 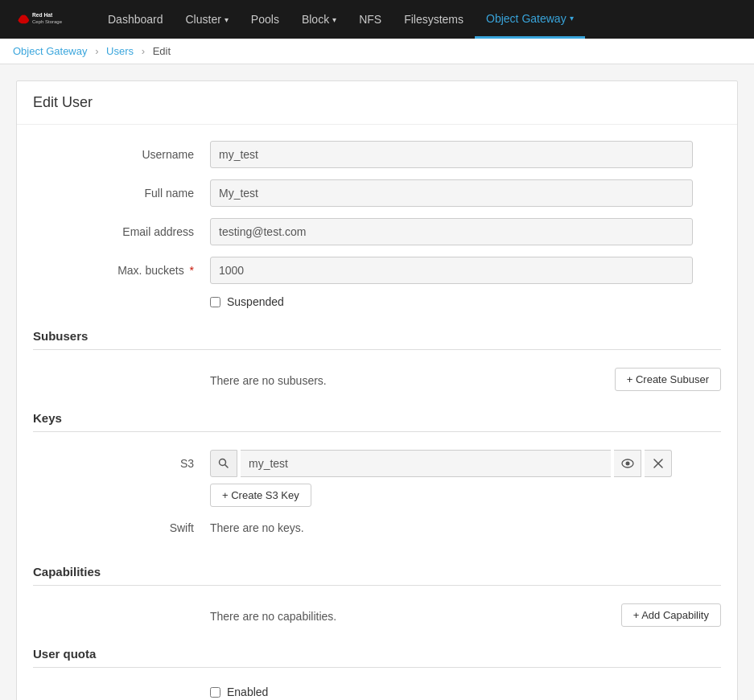 What do you see at coordinates (122, 154) in the screenshot?
I see `username-label: Username` at bounding box center [122, 154].